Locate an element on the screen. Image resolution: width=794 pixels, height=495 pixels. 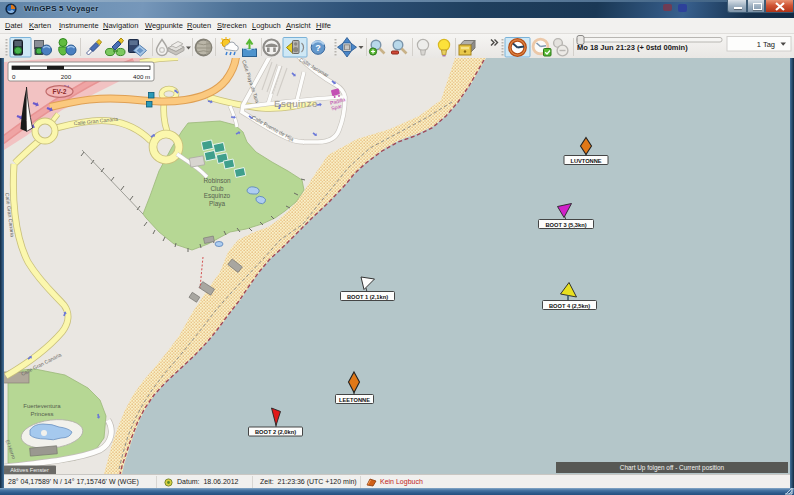
svg-text:Chart Up folgen off - Current: Chart Up folgen off - Current position is located at coordinates (672, 468).